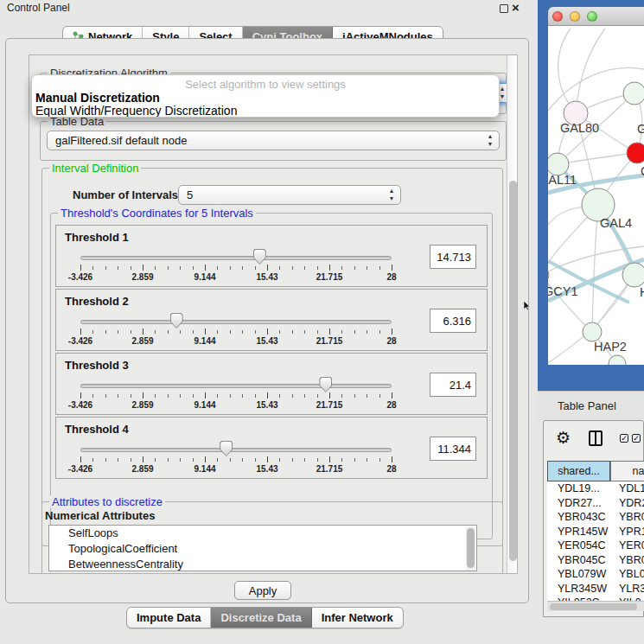 Image resolution: width=644 pixels, height=644 pixels. What do you see at coordinates (470, 549) in the screenshot?
I see `attributes-list-scrollbar` at bounding box center [470, 549].